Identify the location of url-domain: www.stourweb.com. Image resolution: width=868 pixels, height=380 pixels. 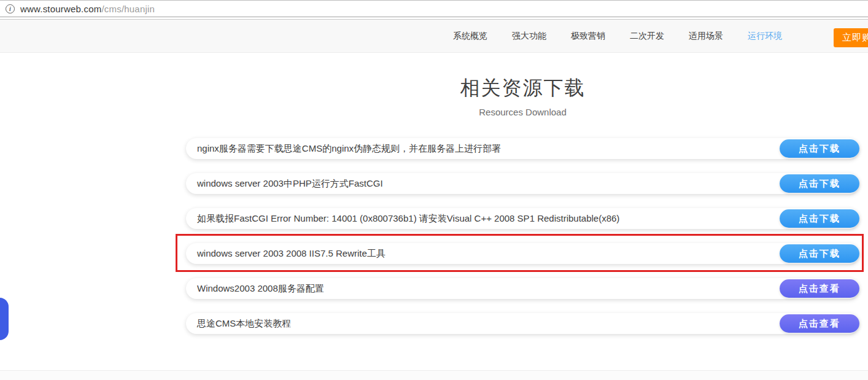
(61, 9).